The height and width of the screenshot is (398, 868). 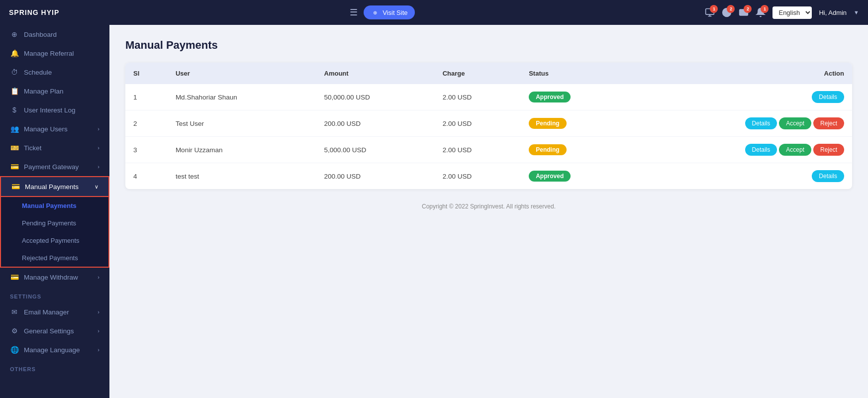 What do you see at coordinates (714, 9) in the screenshot?
I see `monitor-badge: 1` at bounding box center [714, 9].